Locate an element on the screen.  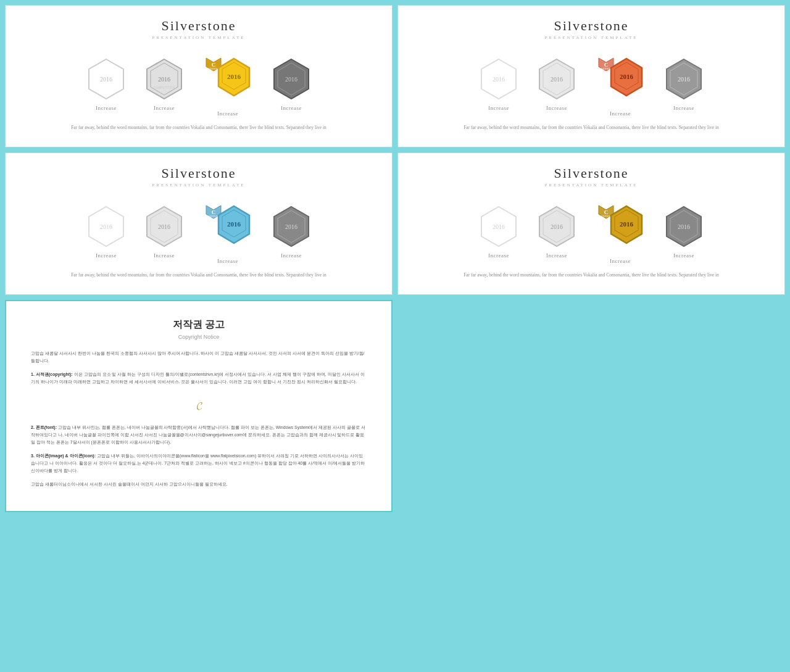
slide-1-description: Far far away, behind the word mountains,… is located at coordinates (199, 128).